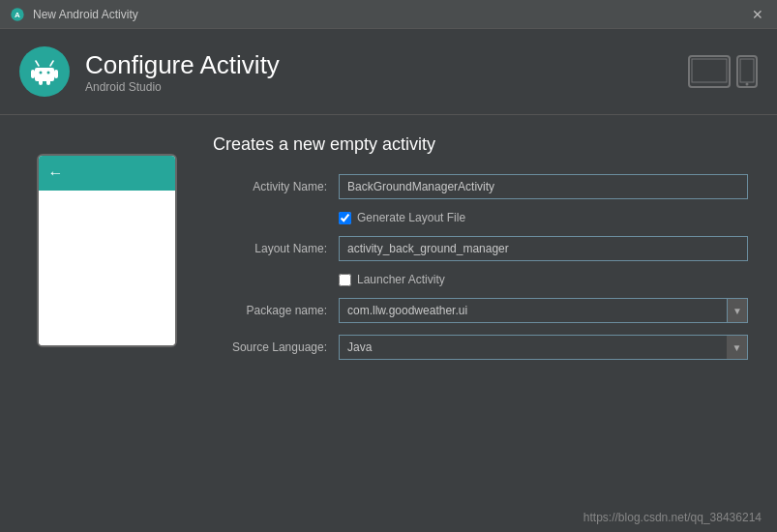  What do you see at coordinates (544, 280) in the screenshot?
I see `launcher-activity-row: Launcher Activity` at bounding box center [544, 280].